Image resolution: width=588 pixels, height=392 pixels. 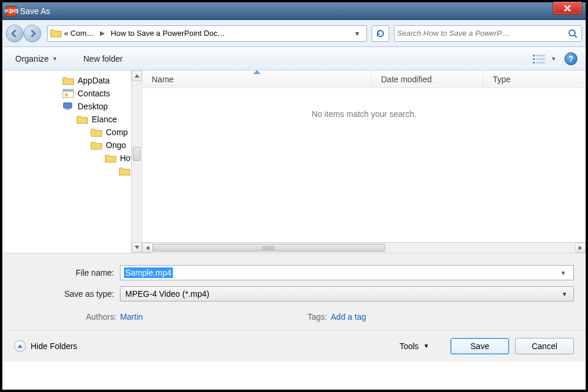 What do you see at coordinates (380, 33) in the screenshot?
I see `refresh-button` at bounding box center [380, 33].